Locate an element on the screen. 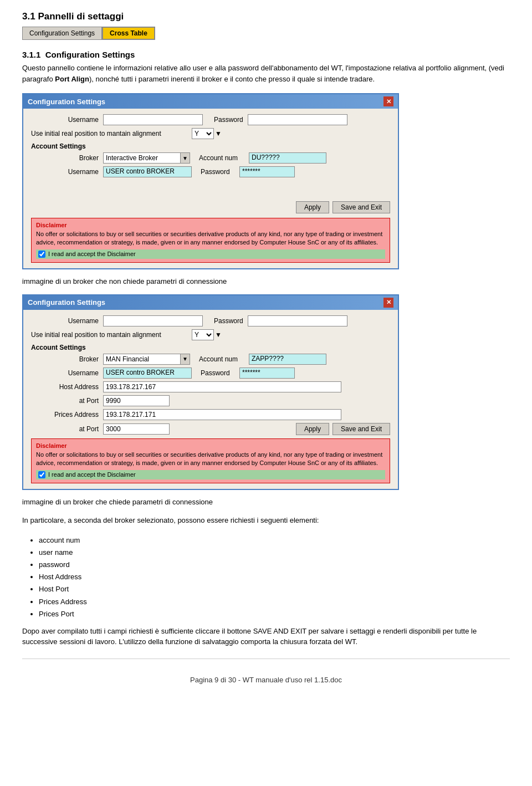  dialog1-broker-credentials-row: Username USER contro BROKER Password ***… is located at coordinates (211, 172).